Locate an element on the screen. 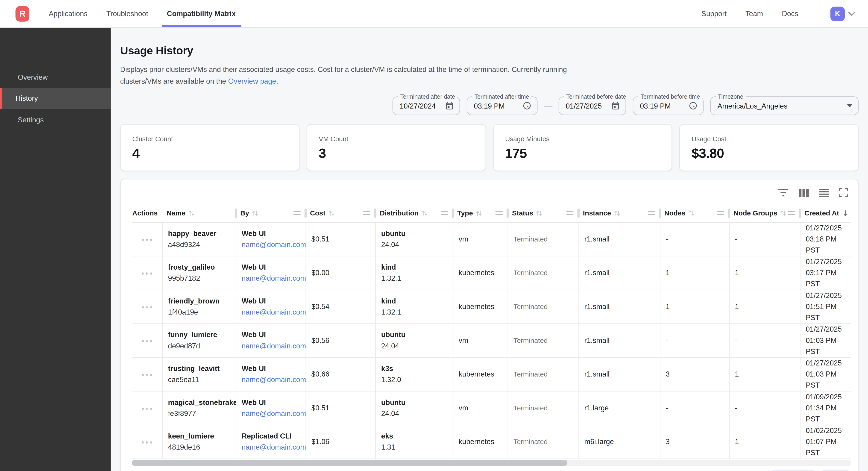 Image resolution: width=868 pixels, height=471 pixels. column-header-by: By is located at coordinates (271, 213).